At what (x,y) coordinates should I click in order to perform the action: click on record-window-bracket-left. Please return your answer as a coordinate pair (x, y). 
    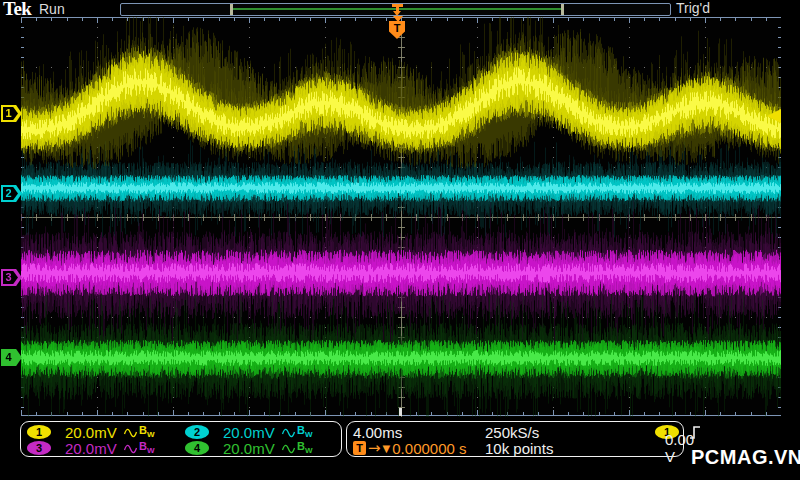
    Looking at the image, I should click on (232, 10).